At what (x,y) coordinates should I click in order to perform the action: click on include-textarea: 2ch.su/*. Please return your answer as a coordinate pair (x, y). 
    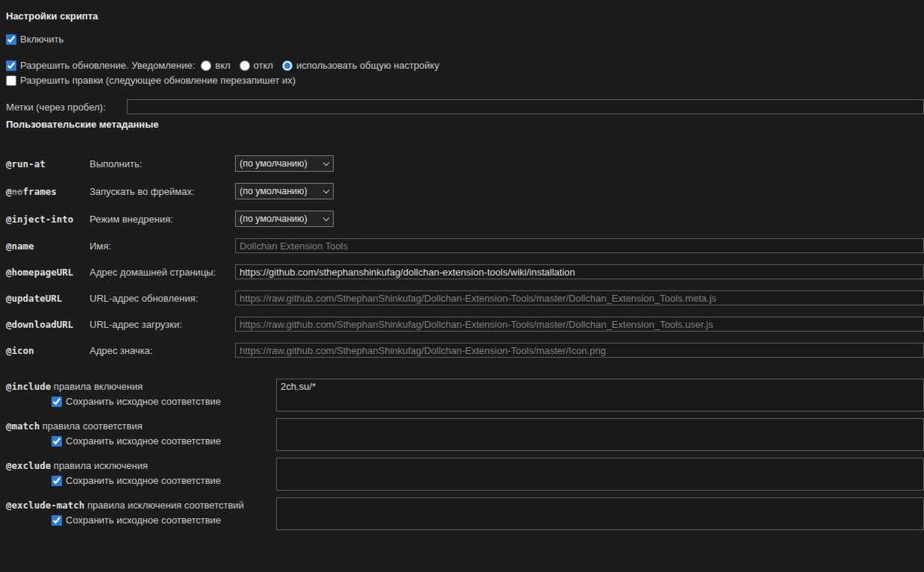
    Looking at the image, I should click on (600, 395).